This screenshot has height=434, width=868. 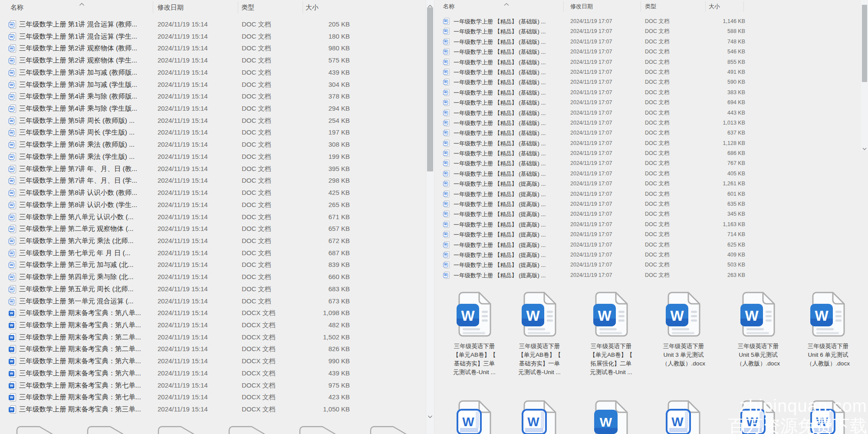 I want to click on file-row: W三年级数学上册 第8讲 认识小数 (学生...2024/11/19 15:14…, so click(x=217, y=205).